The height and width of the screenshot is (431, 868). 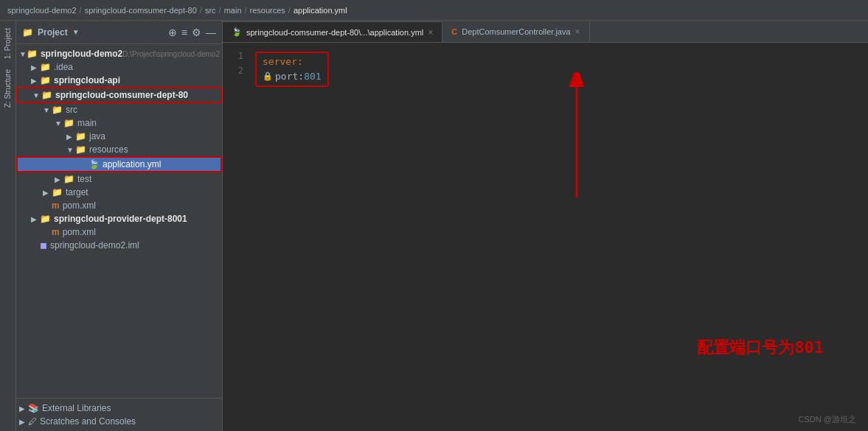 What do you see at coordinates (119, 67) in the screenshot?
I see `tree-item-idea: ▶📁.idea` at bounding box center [119, 67].